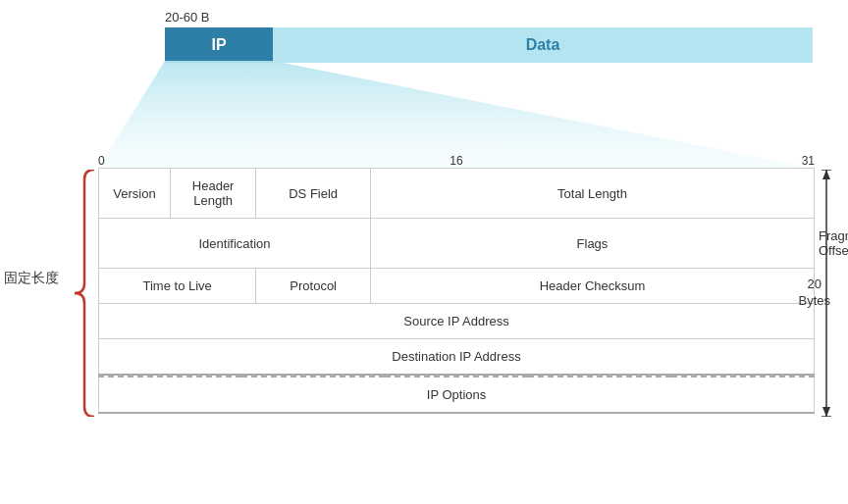  What do you see at coordinates (457, 194) in the screenshot?
I see `table-row-1: Version Header Length DS Field Total Len…` at bounding box center [457, 194].